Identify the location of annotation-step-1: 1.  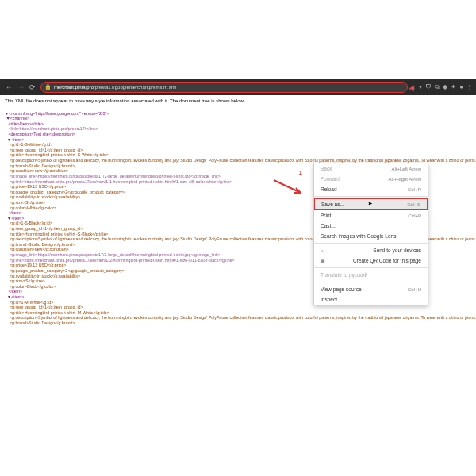
(301, 173).